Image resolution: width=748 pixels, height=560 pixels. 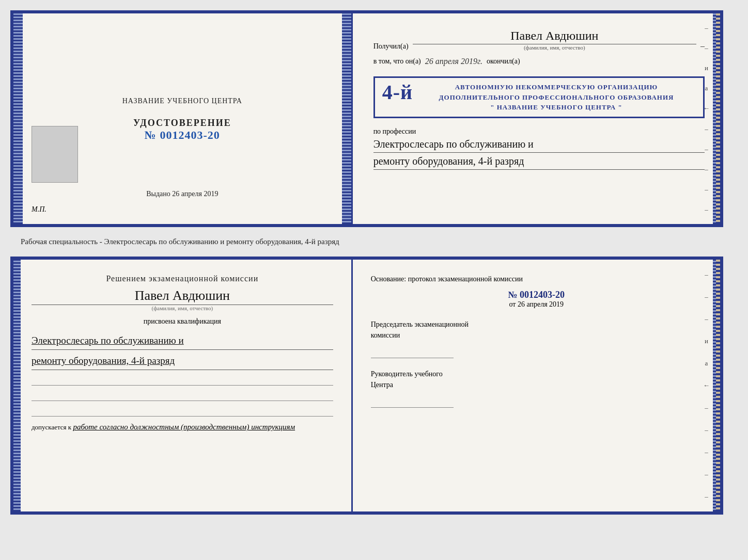 I want to click on b-dash-3: –, so click(x=707, y=319).